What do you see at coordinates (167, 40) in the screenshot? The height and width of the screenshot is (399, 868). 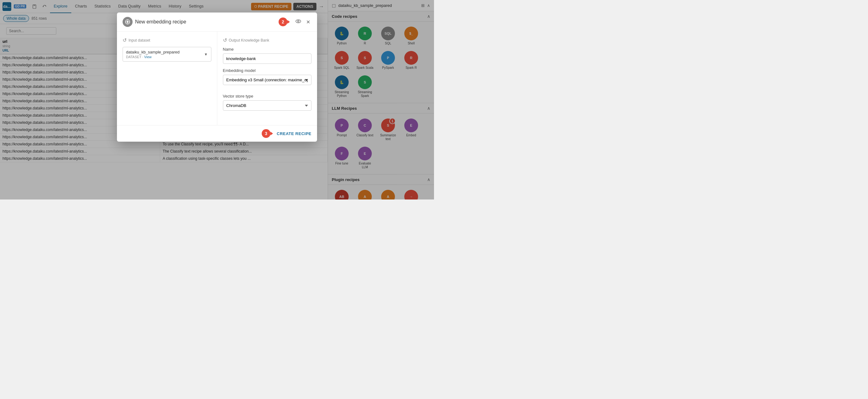 I see `input-pane-title: ↺ Input dataset` at bounding box center [167, 40].